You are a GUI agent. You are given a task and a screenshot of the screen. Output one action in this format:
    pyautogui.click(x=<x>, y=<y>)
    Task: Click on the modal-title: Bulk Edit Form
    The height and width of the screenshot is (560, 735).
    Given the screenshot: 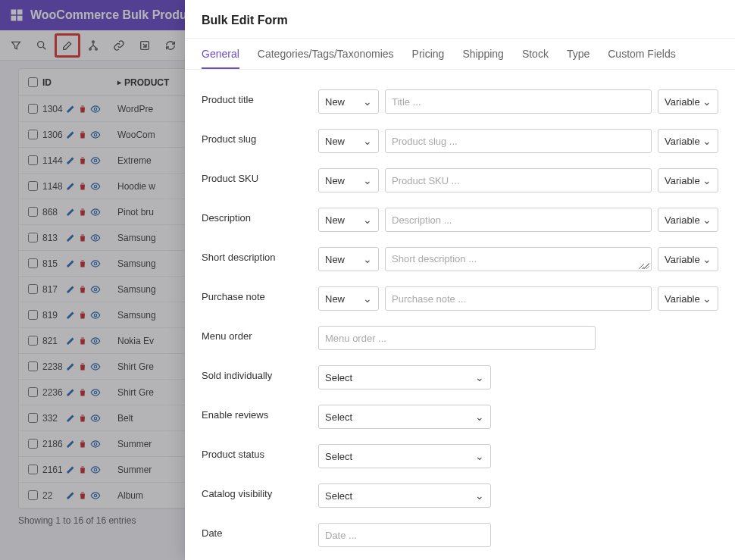 What is the action you would take?
    pyautogui.click(x=460, y=20)
    